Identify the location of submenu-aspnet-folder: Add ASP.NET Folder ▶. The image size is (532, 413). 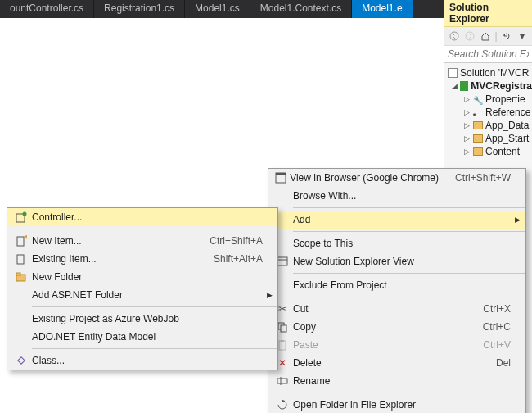
(142, 295).